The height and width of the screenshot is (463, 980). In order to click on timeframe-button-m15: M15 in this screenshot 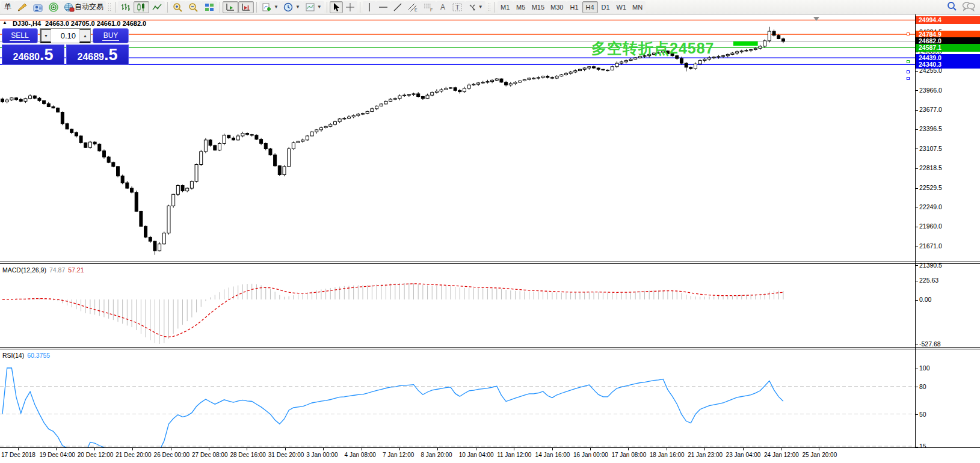, I will do `click(538, 7)`.